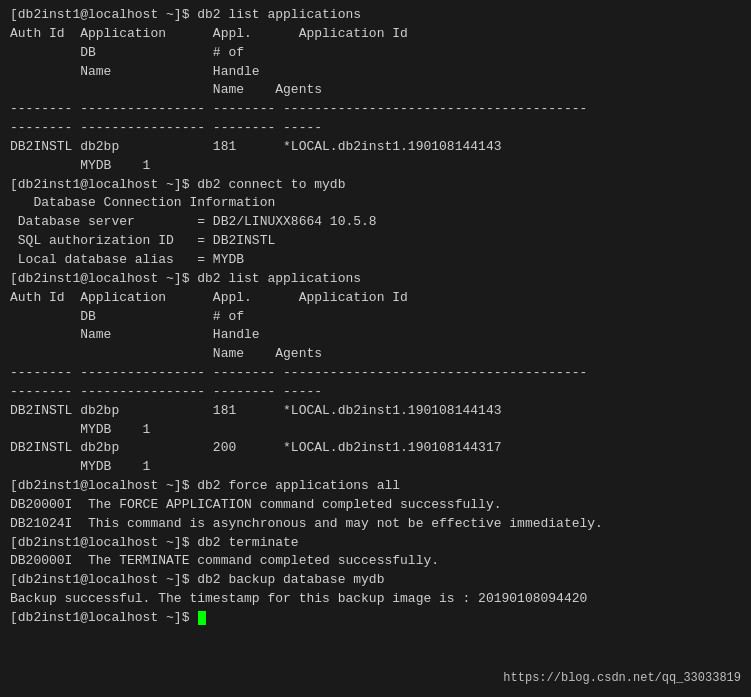  I want to click on watermark: https://blog.csdn.net/qq_33033819, so click(622, 678).